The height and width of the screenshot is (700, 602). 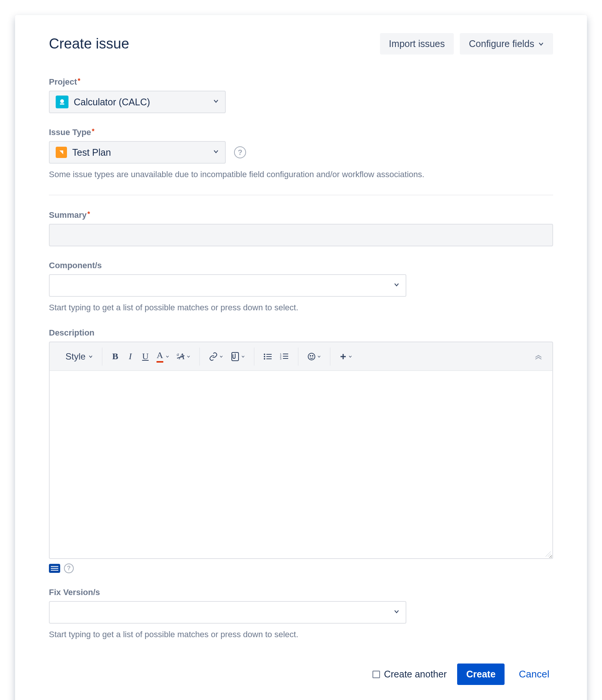 What do you see at coordinates (301, 175) in the screenshot?
I see `issue-type-help: Some issue types are unavailable due to …` at bounding box center [301, 175].